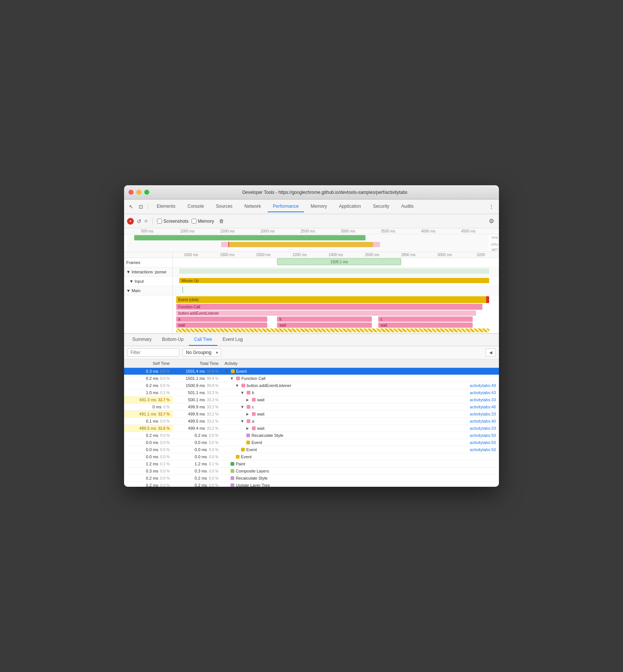 This screenshot has width=623, height=672. What do you see at coordinates (130, 221) in the screenshot?
I see `record-button: ●` at bounding box center [130, 221].